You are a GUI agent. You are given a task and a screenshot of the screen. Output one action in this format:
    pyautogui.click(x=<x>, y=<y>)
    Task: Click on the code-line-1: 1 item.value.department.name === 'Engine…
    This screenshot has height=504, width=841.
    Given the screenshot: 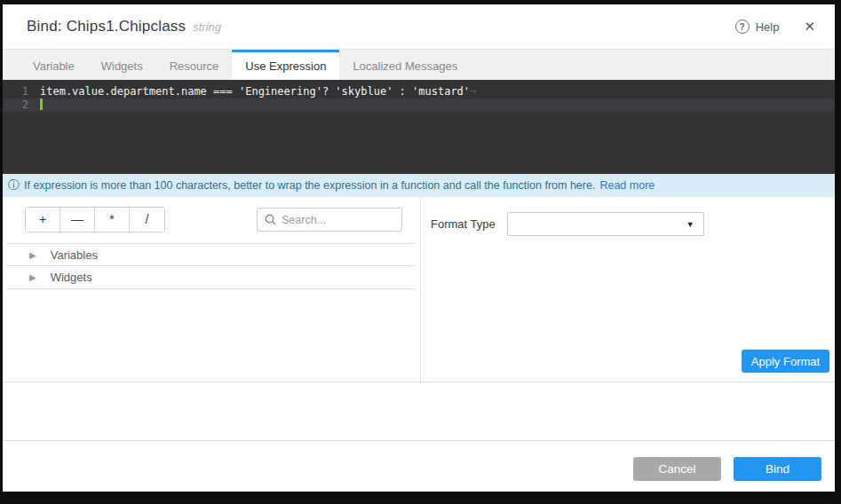 What is the action you would take?
    pyautogui.click(x=419, y=92)
    